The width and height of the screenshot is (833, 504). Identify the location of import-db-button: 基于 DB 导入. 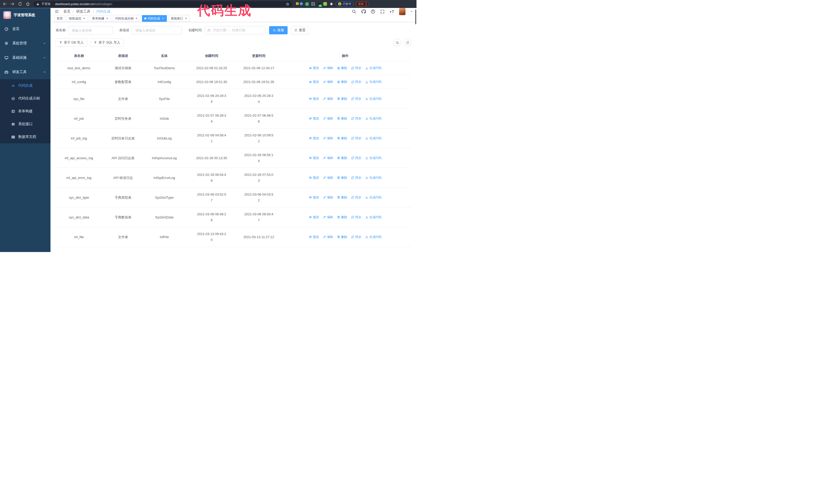
(72, 43).